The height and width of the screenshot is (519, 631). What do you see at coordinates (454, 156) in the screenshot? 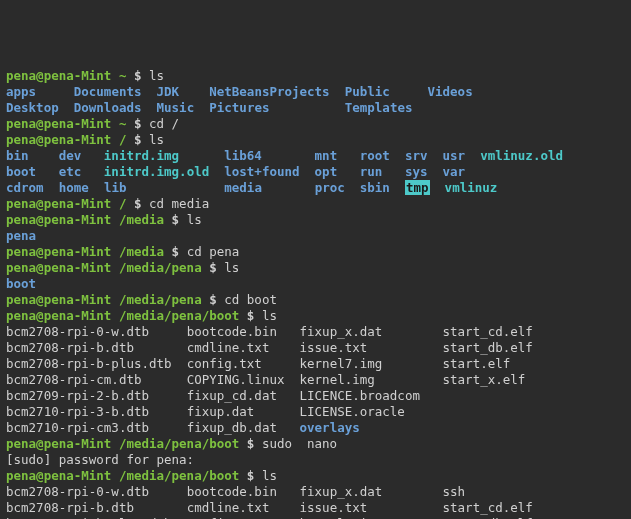
I see `ls-entry: usr` at bounding box center [454, 156].